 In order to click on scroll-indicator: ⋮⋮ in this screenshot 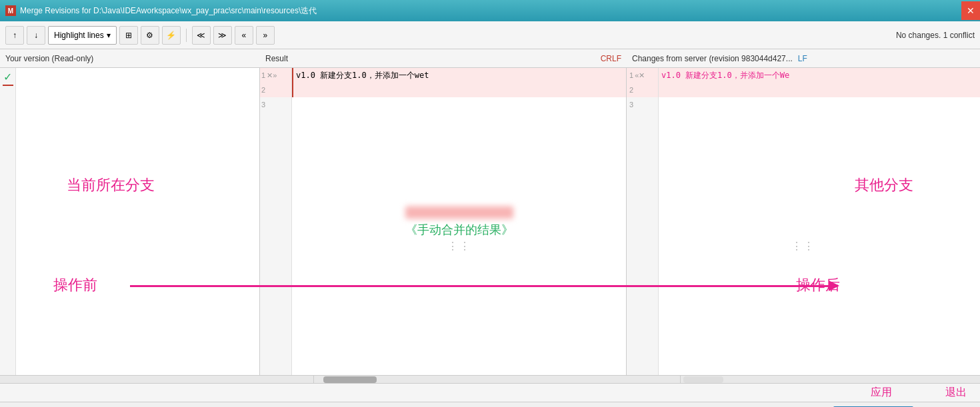, I will do `click(459, 246)`.